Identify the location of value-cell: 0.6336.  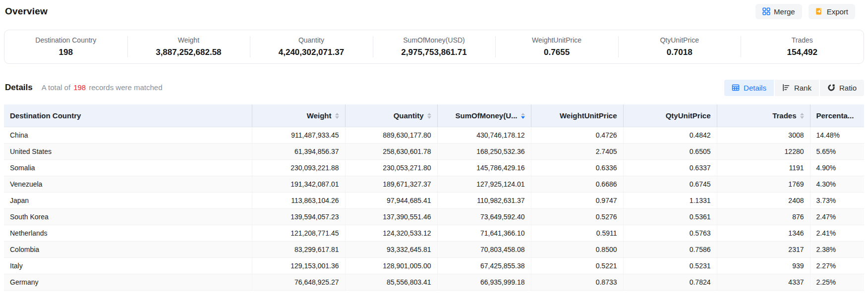
(577, 167).